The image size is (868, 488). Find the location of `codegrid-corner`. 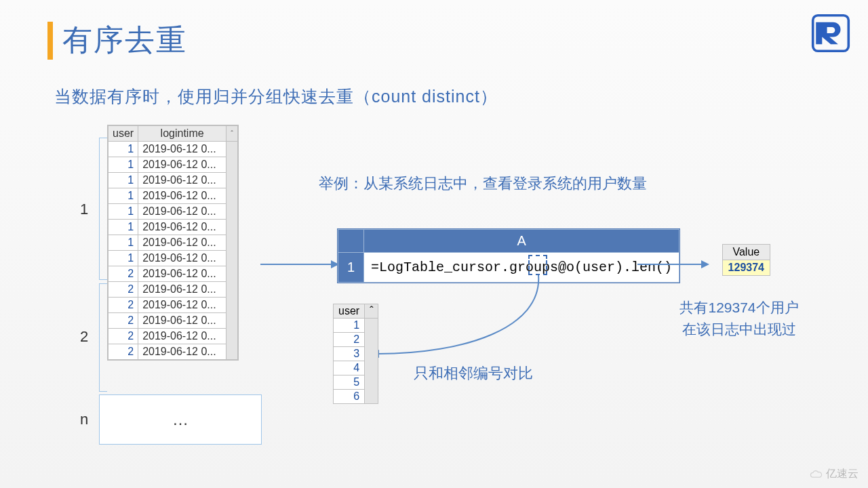

codegrid-corner is located at coordinates (351, 241).